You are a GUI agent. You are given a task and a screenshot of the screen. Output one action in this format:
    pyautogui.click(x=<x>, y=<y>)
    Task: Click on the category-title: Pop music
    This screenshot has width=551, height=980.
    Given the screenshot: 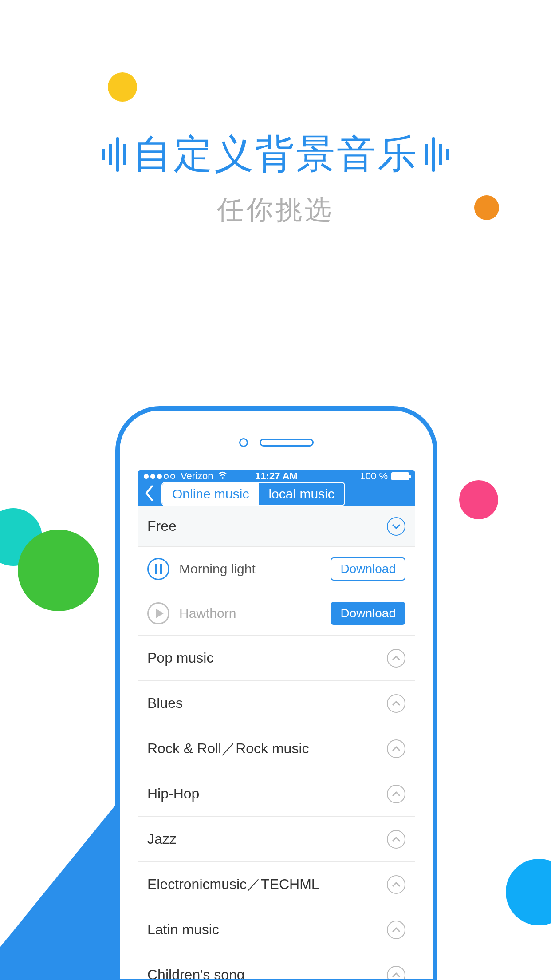 What is the action you would take?
    pyautogui.click(x=267, y=658)
    